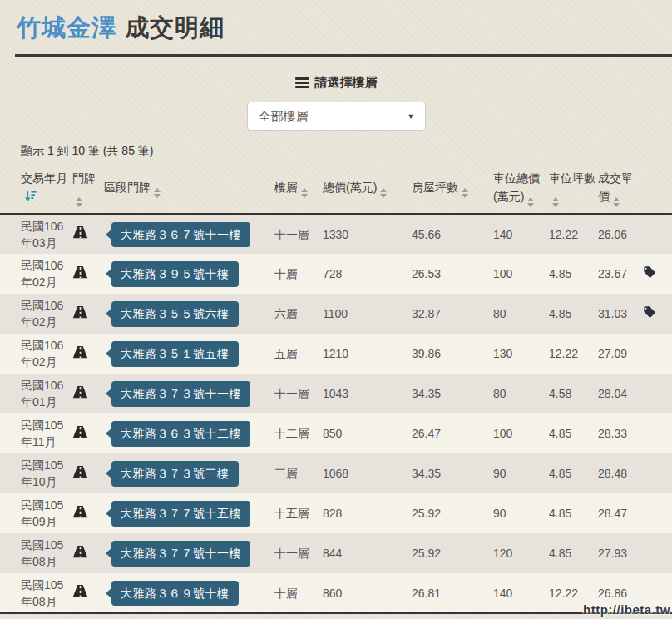  I want to click on address-cell: 大雅路３６９號十樓, so click(190, 593).